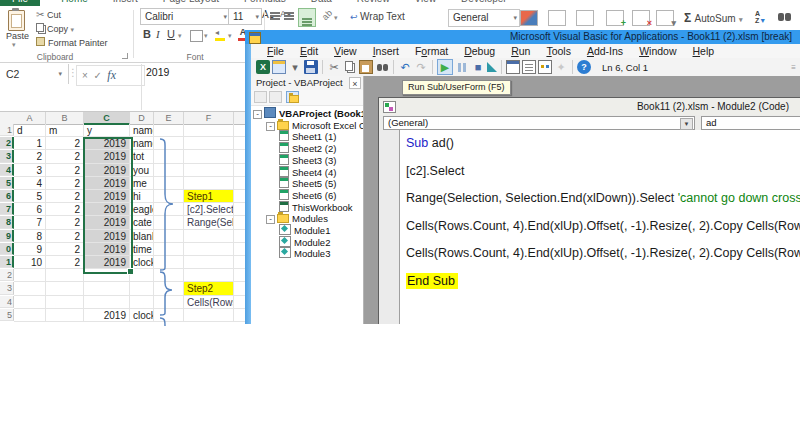  What do you see at coordinates (206, 36) in the screenshot?
I see `borders-dropdown: ▾` at bounding box center [206, 36].